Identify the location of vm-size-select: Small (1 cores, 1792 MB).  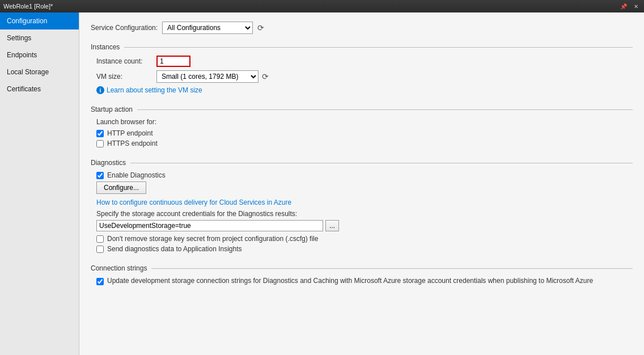
(207, 77).